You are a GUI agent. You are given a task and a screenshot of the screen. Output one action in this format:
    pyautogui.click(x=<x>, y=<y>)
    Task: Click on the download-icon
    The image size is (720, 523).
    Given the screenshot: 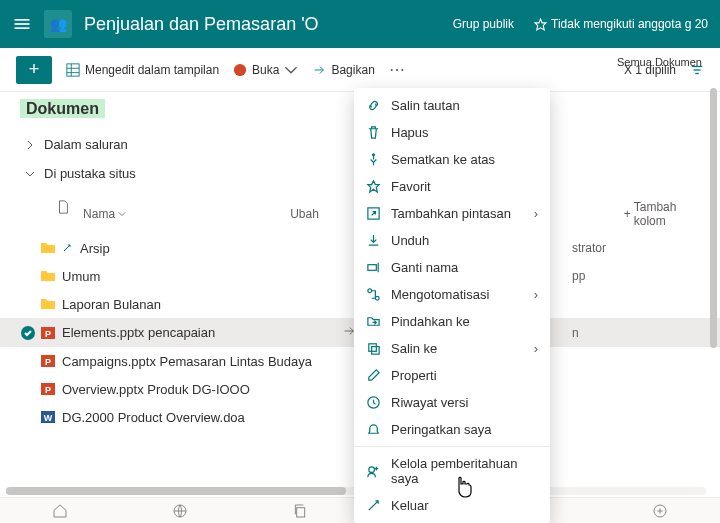 What is the action you would take?
    pyautogui.click(x=374, y=240)
    